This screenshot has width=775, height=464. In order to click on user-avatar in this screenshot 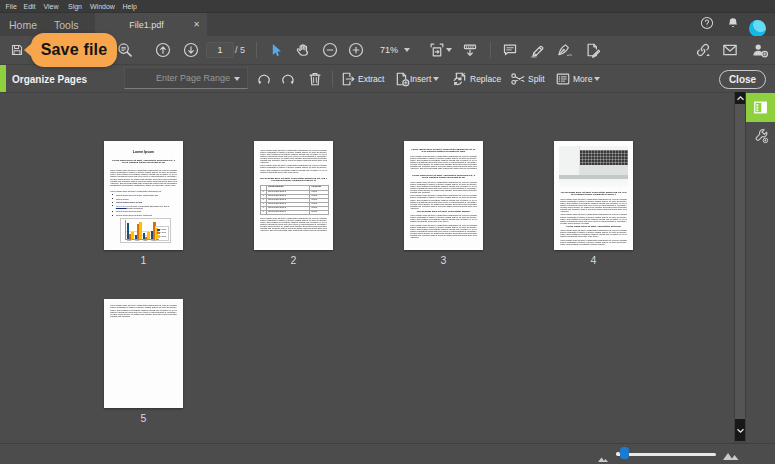, I will do `click(758, 28)`.